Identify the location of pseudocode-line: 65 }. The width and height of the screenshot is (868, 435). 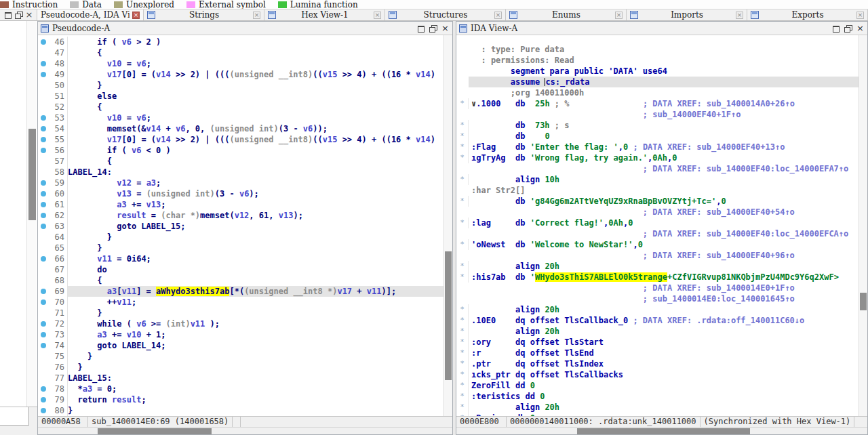
(241, 248).